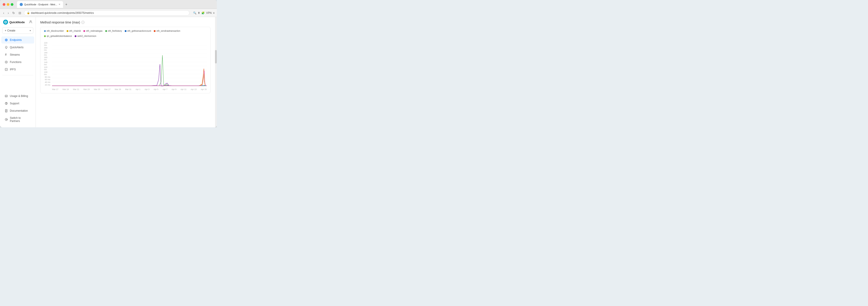 This screenshot has width=868, height=306. I want to click on x-label-apr7: Apr 7, so click(165, 90).